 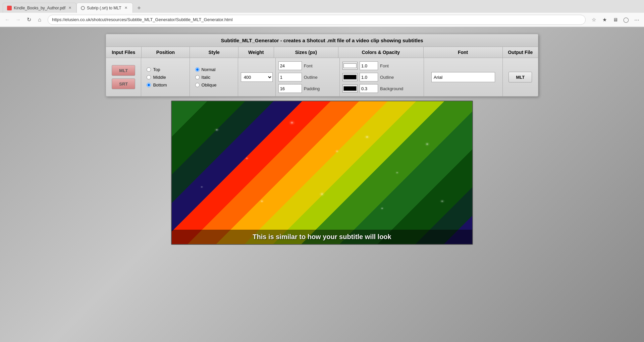 I want to click on mlt-output-button: MLT, so click(x=520, y=77).